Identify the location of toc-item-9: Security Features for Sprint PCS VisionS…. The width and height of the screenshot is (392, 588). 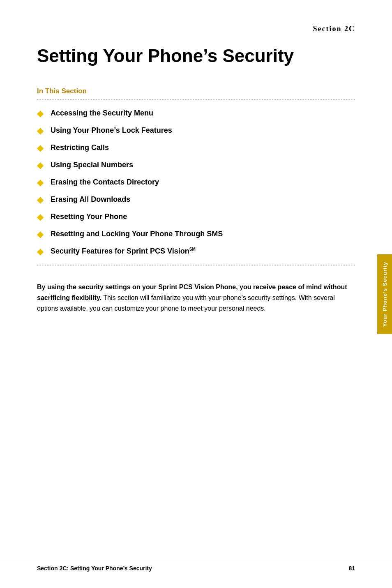
(123, 251).